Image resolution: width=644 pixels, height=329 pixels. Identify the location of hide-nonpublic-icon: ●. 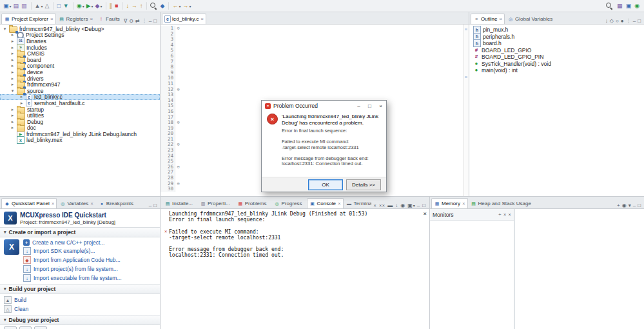
(623, 21).